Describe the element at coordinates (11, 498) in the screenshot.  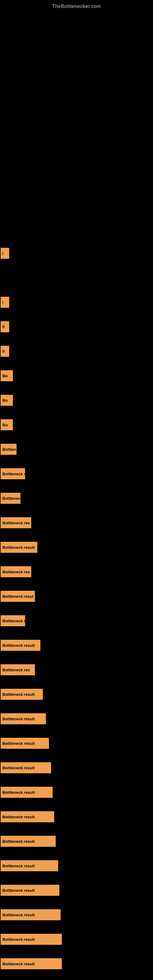
I see `result-bar: Bottlenec` at that location.